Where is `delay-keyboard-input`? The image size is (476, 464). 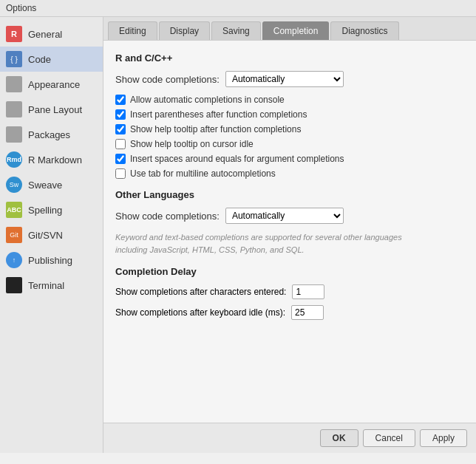
delay-keyboard-input is located at coordinates (307, 313).